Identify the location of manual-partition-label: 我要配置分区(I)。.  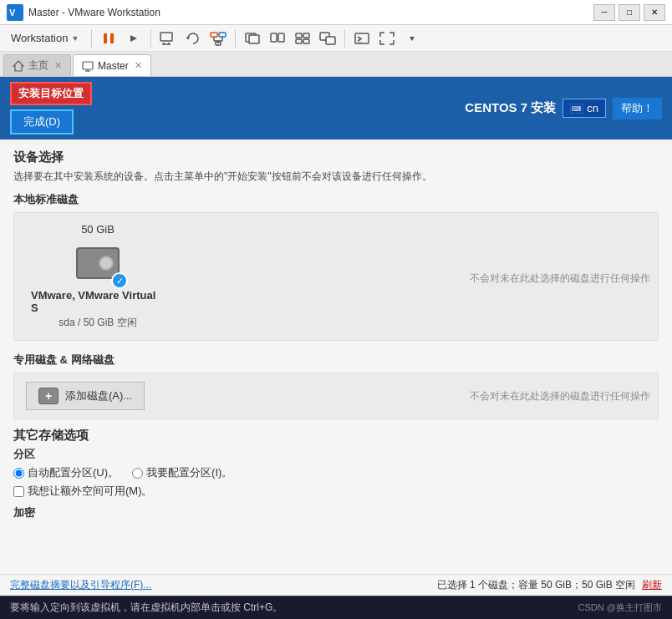
(189, 473).